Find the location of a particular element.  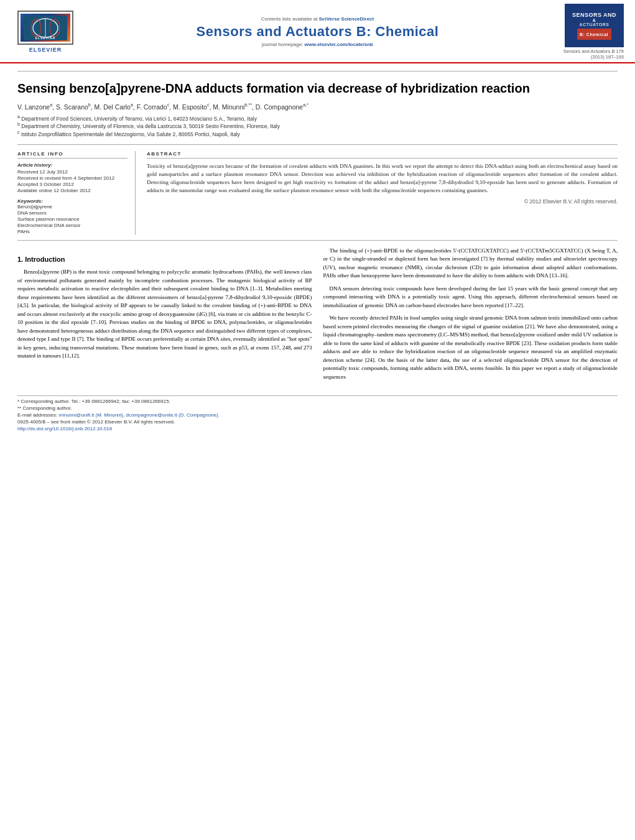

elsevier-label: ELSEVIER is located at coordinates (46, 50).